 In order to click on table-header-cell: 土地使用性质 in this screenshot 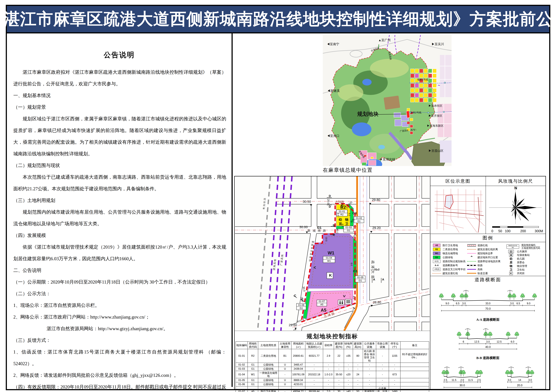, I will do `click(268, 345)`.